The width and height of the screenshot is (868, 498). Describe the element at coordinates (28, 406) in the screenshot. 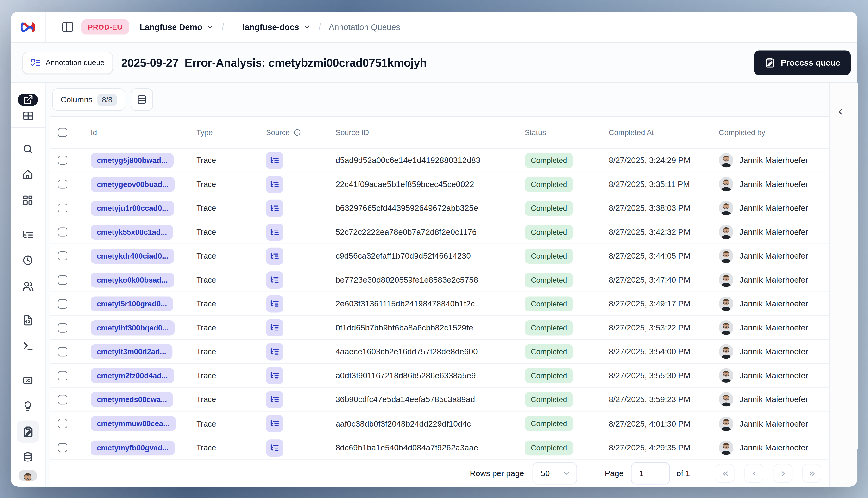

I see `lightbulb-icon` at that location.